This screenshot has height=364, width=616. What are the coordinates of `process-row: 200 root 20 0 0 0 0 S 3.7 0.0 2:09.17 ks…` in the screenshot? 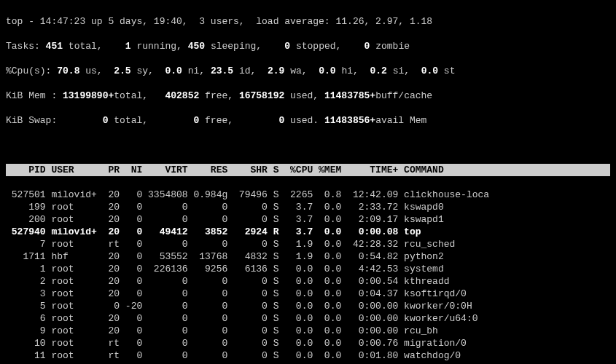 It's located at (308, 220).